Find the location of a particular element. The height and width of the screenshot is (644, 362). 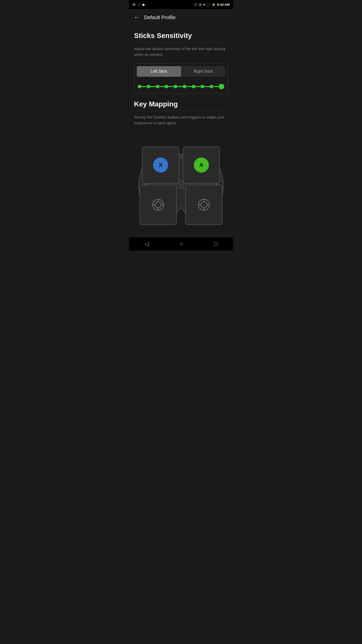

sticks-sensitivity-section: Sticks Sensitivity Adjust the default se… is located at coordinates (181, 63).